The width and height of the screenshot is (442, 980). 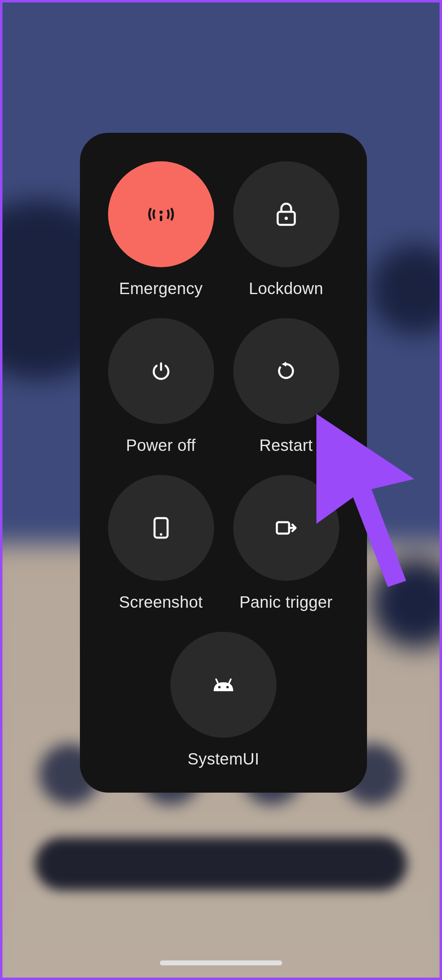 What do you see at coordinates (161, 543) in the screenshot?
I see `screenshot-button: Screenshot` at bounding box center [161, 543].